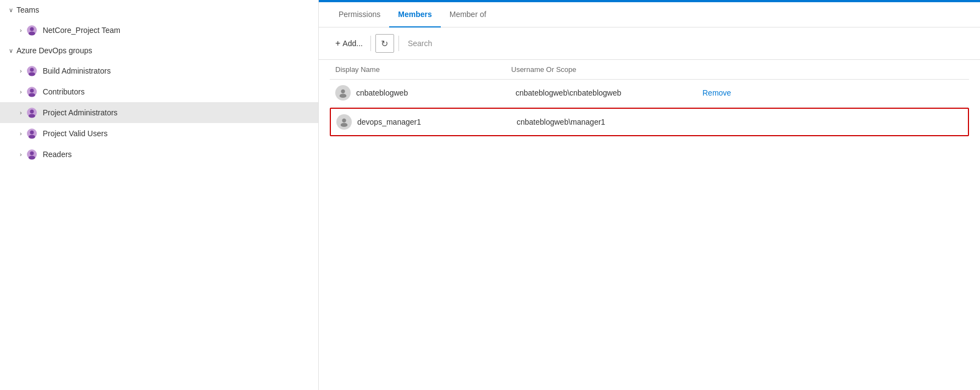 This screenshot has width=980, height=390. Describe the element at coordinates (81, 30) in the screenshot. I see `netcore-team-label: NetCore_Project Team` at that location.